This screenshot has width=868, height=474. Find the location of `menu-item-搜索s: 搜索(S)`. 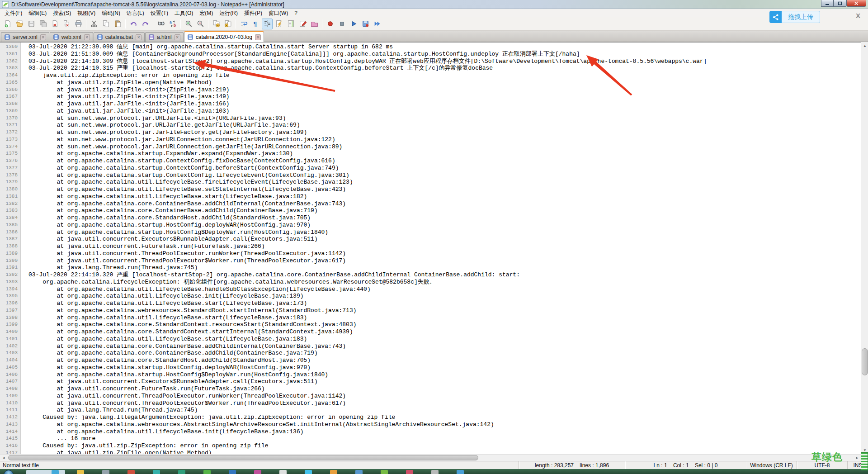

menu-item-搜索s: 搜索(S) is located at coordinates (62, 13).